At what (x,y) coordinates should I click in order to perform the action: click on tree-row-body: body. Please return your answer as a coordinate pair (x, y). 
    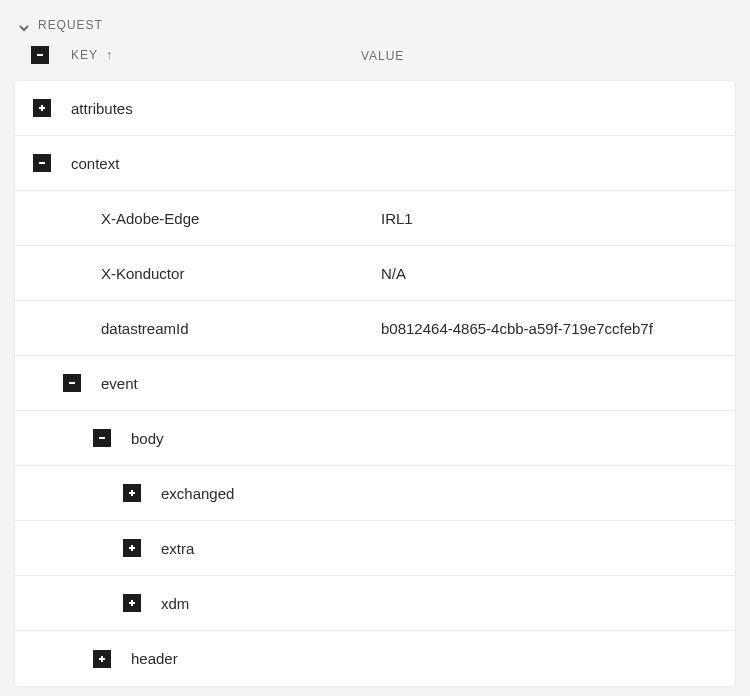
    Looking at the image, I should click on (375, 438).